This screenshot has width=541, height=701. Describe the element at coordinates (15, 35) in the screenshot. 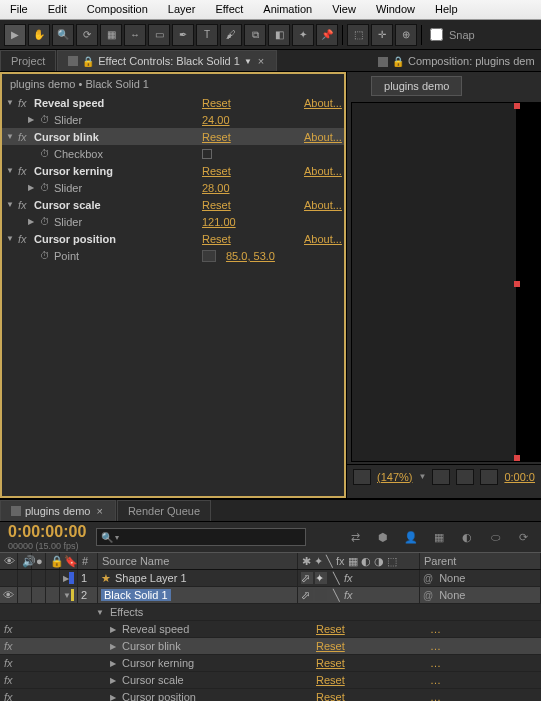

I see `selection-tool: ▶` at that location.